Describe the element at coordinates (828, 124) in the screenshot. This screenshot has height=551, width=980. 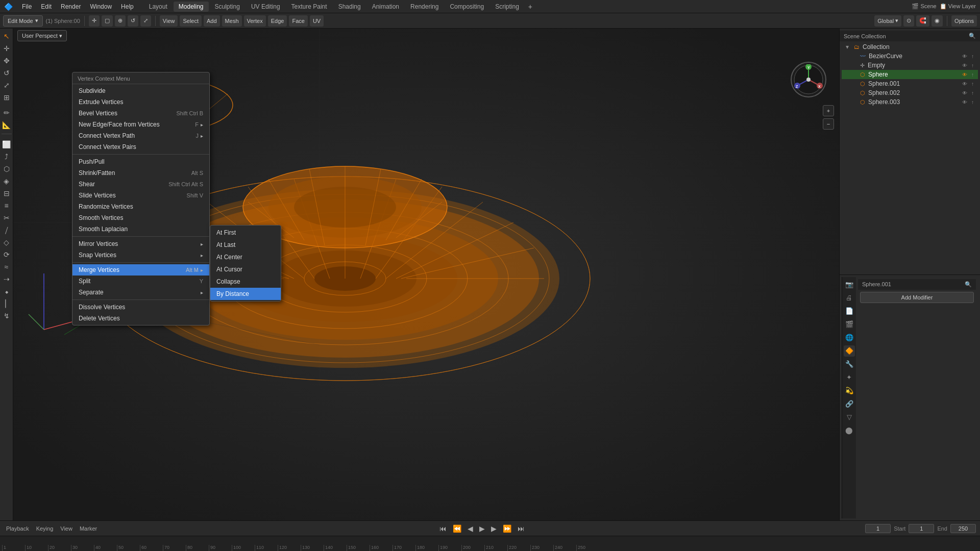
I see `zoom-out-btn: −` at that location.